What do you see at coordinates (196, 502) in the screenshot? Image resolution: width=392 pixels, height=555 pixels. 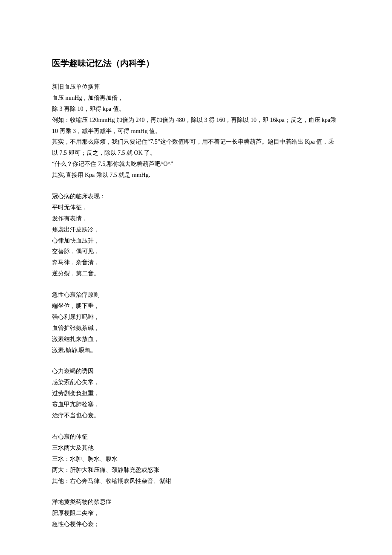 I see `text-line: 洋地黄类药物的禁忌症` at bounding box center [196, 502].